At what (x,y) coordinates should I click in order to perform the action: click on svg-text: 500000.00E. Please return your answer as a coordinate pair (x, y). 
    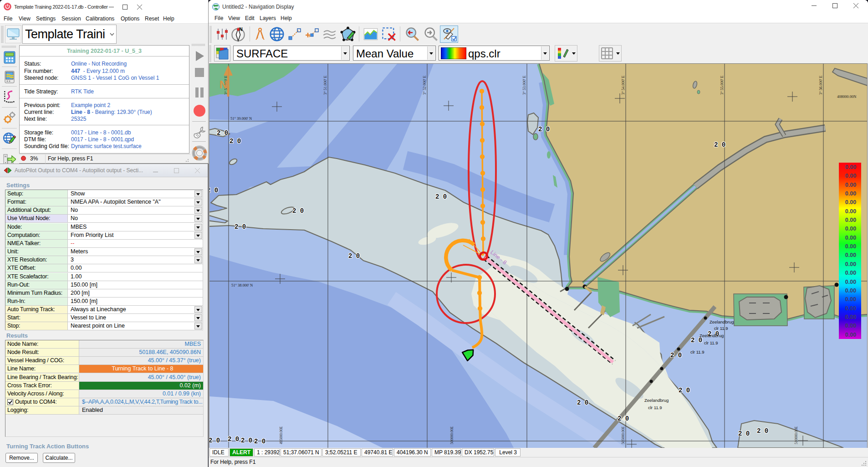
    Looking at the image, I should click on (452, 436).